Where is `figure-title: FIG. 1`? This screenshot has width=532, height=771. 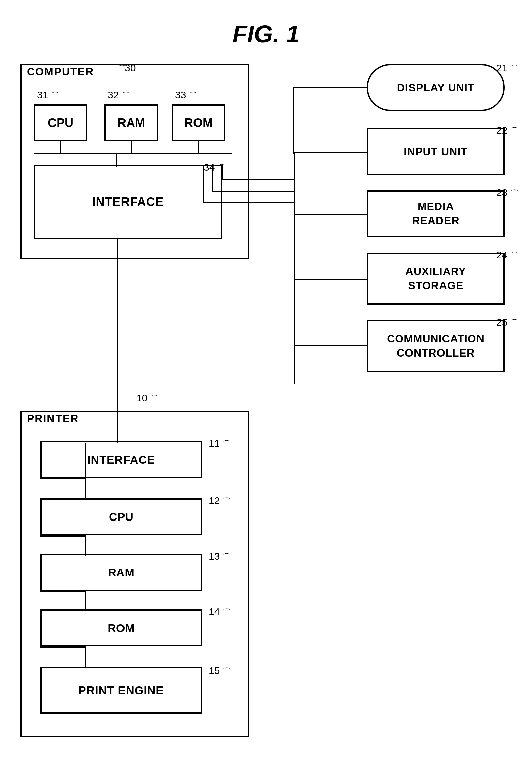
figure-title: FIG. 1 is located at coordinates (266, 34).